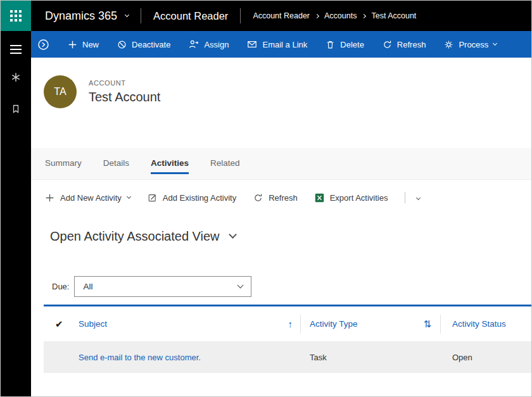 The width and height of the screenshot is (532, 397). I want to click on edit-note-icon, so click(152, 198).